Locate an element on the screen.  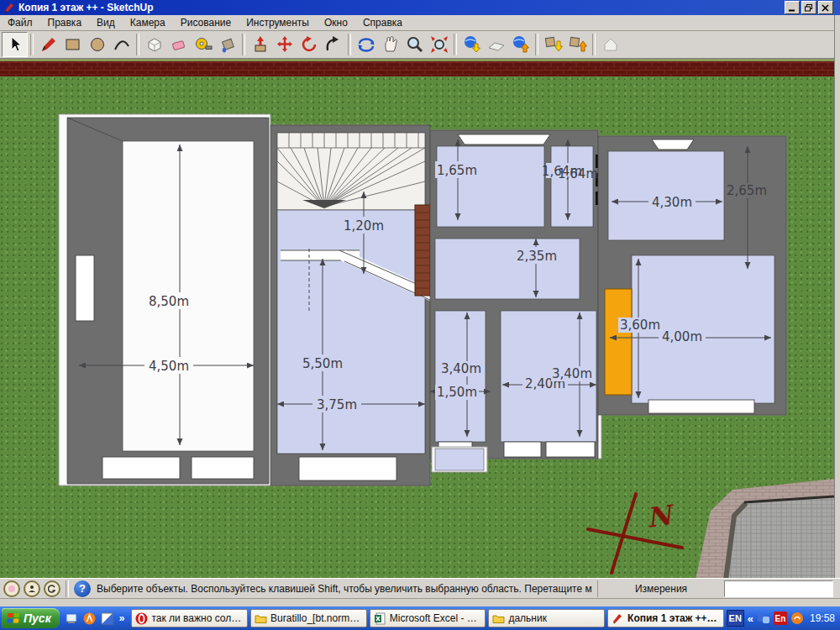
toggle-terrain-button is located at coordinates (496, 45).